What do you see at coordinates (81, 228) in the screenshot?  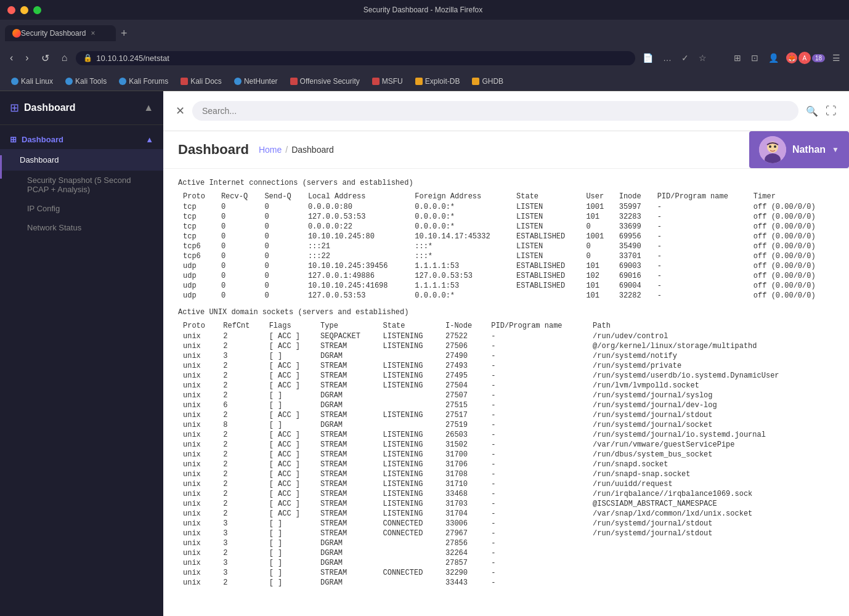 I see `sidebar-item-network-status: Network Status` at bounding box center [81, 228].